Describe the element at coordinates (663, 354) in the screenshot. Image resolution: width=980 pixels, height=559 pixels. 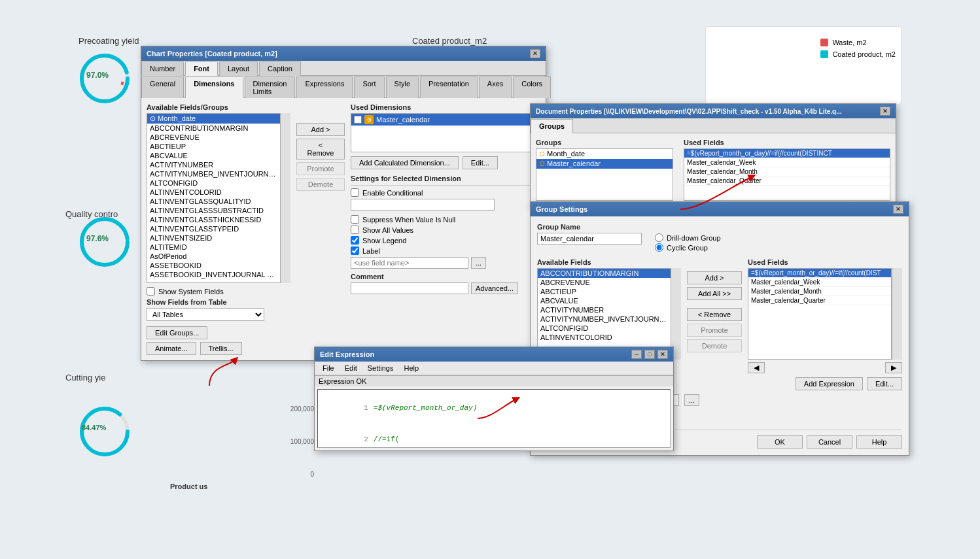
I see `edit-expr-close: ✕` at that location.